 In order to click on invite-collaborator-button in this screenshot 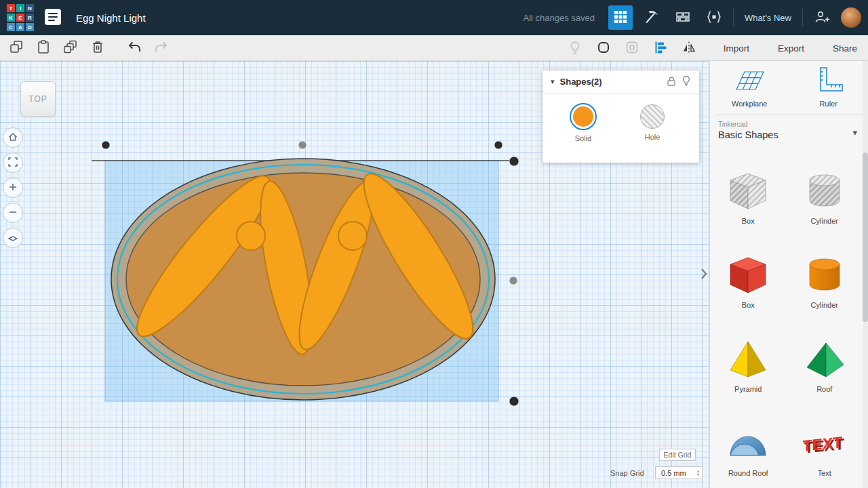, I will do `click(822, 18)`.